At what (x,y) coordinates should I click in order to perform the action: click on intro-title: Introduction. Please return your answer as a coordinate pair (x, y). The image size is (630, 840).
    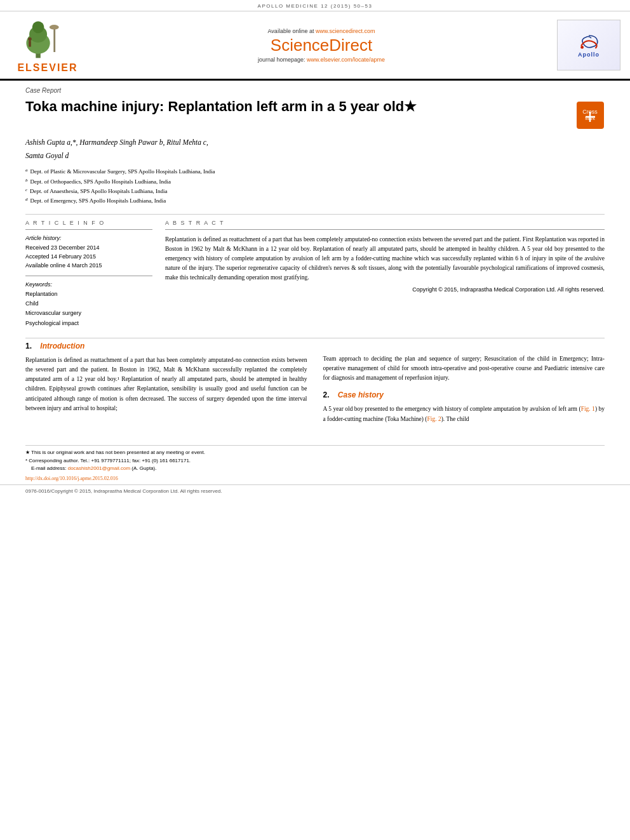
    Looking at the image, I should click on (62, 346).